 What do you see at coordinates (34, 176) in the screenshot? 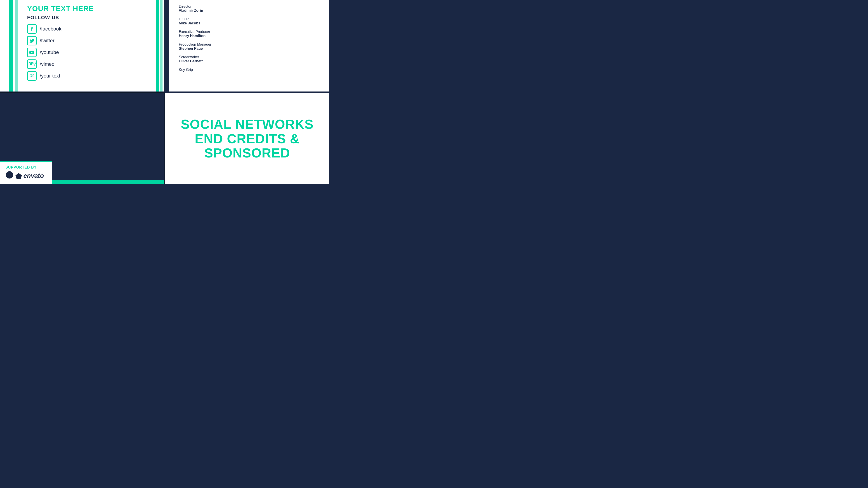
I see `envato-text: envato` at bounding box center [34, 176].